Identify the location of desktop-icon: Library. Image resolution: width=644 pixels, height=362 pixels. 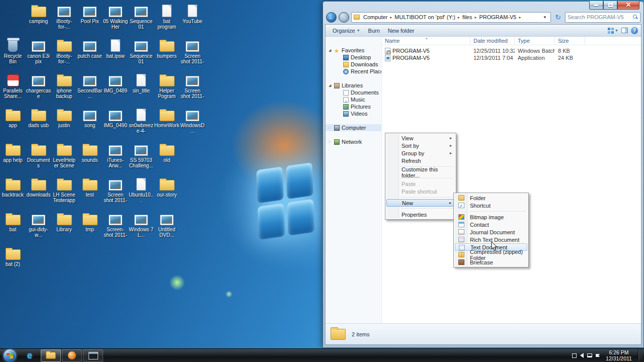
(64, 227).